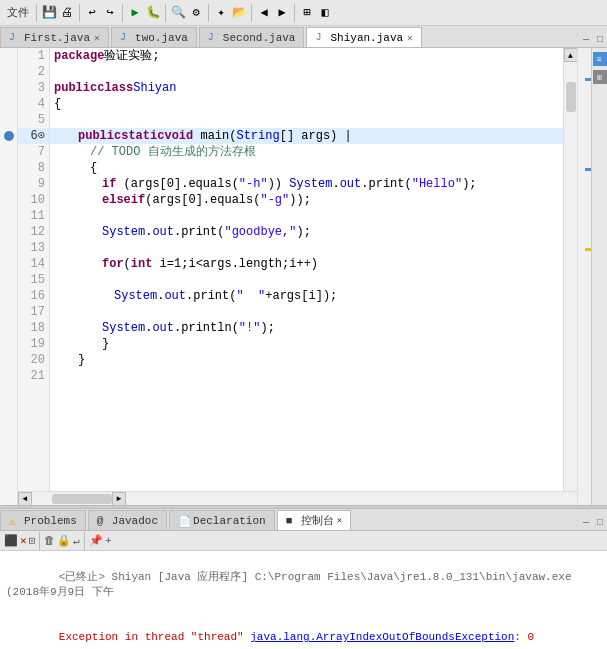 This screenshot has height=649, width=607. Describe the element at coordinates (67, 13) in the screenshot. I see `print-icon: 🖨` at that location.